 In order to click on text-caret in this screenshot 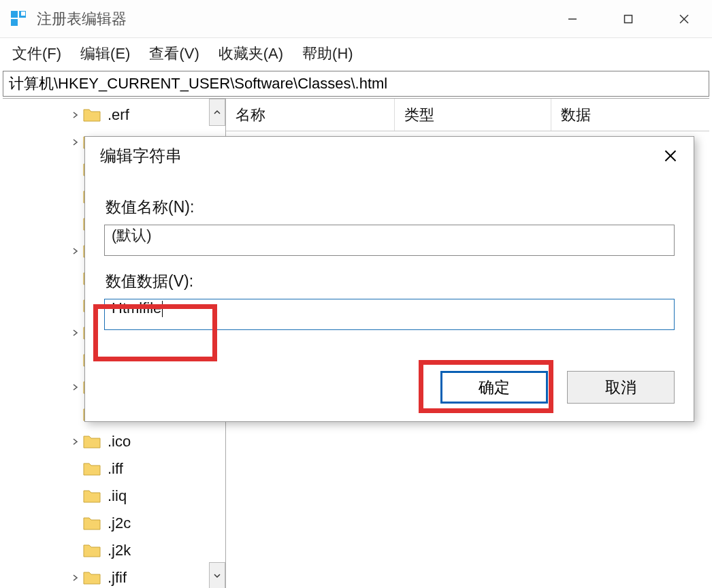, I will do `click(162, 309)`.